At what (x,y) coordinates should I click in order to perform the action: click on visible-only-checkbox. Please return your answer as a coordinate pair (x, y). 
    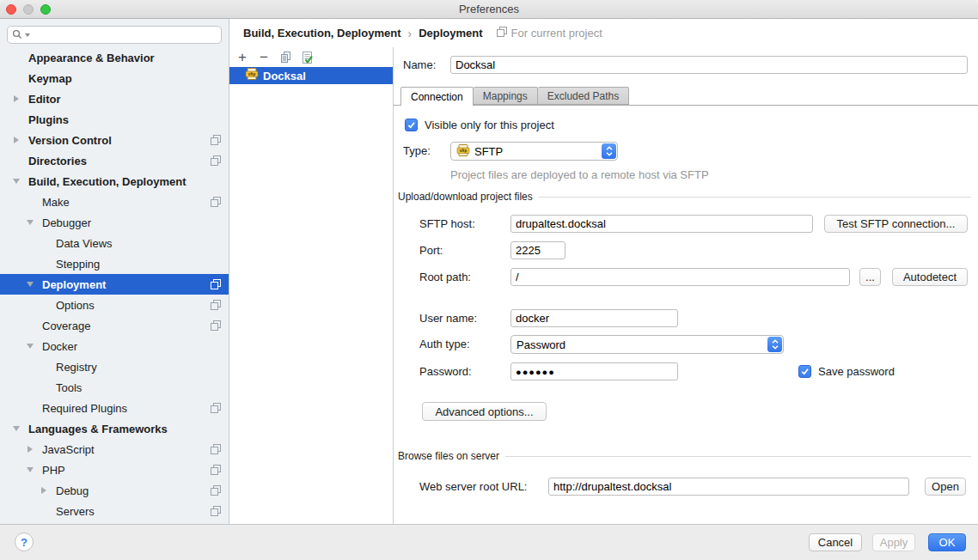
    Looking at the image, I should click on (411, 125).